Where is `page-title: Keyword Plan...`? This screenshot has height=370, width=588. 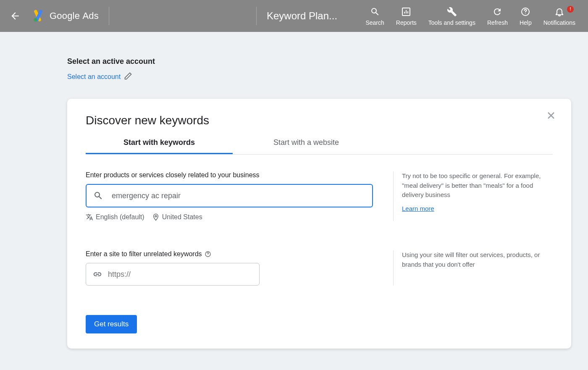 page-title: Keyword Plan... is located at coordinates (302, 16).